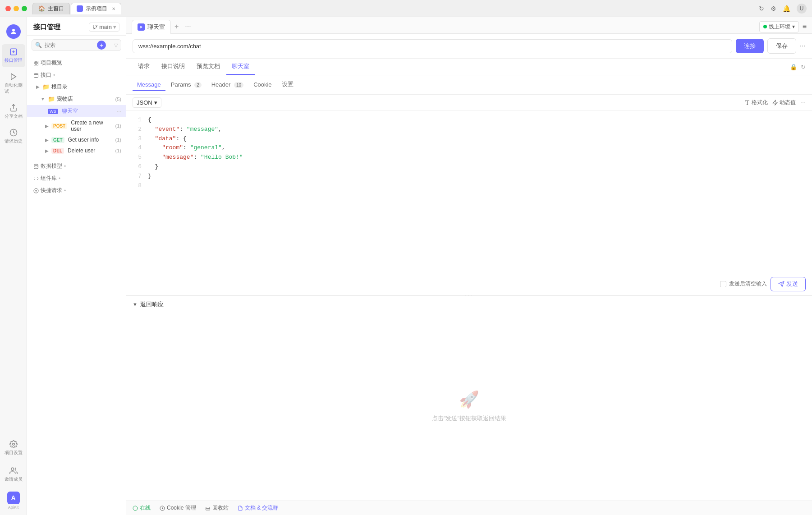 The width and height of the screenshot is (812, 515). Describe the element at coordinates (803, 46) in the screenshot. I see `url-more-icon: ···` at that location.